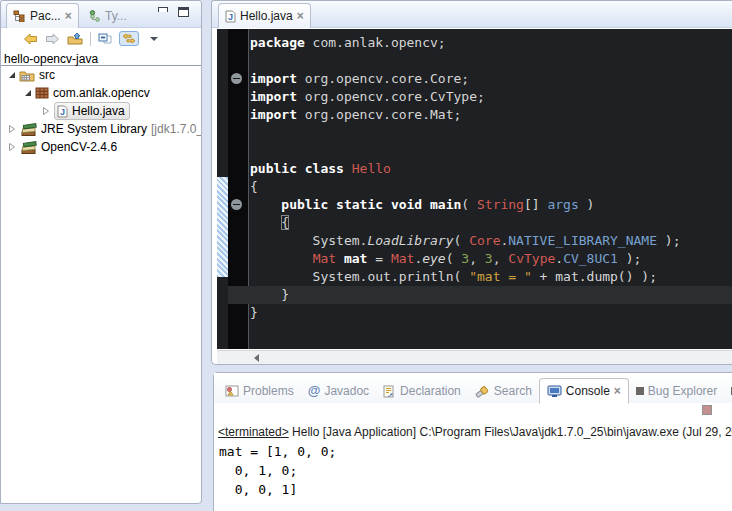  I want to click on tree-item-project: hello-opencv-java, so click(101, 56).